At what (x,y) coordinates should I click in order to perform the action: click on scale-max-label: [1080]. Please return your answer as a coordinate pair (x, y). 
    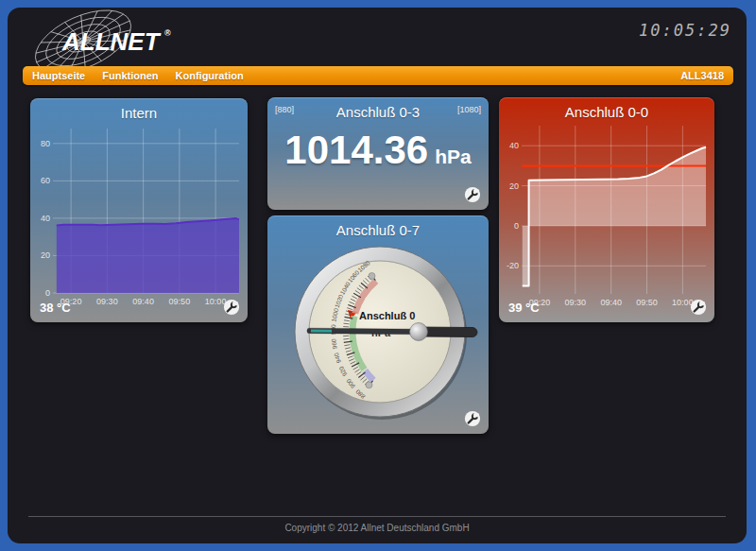
    Looking at the image, I should click on (469, 110).